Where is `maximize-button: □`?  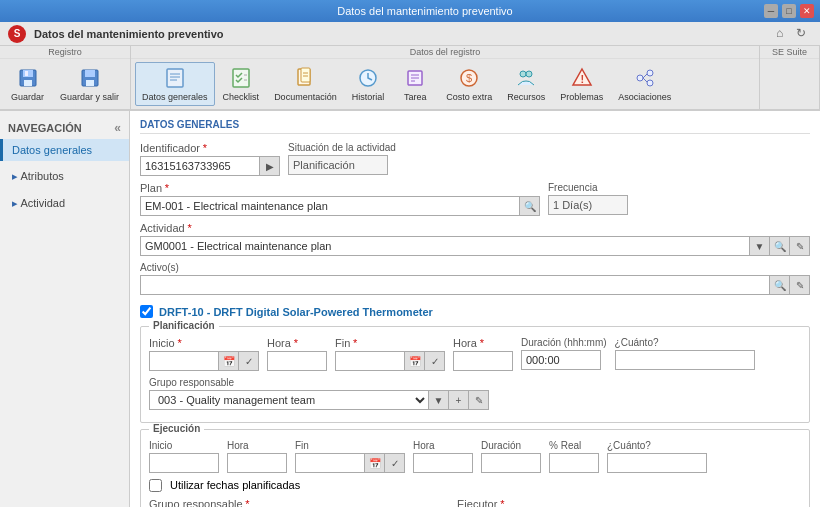
maximize-button: □ is located at coordinates (789, 11).